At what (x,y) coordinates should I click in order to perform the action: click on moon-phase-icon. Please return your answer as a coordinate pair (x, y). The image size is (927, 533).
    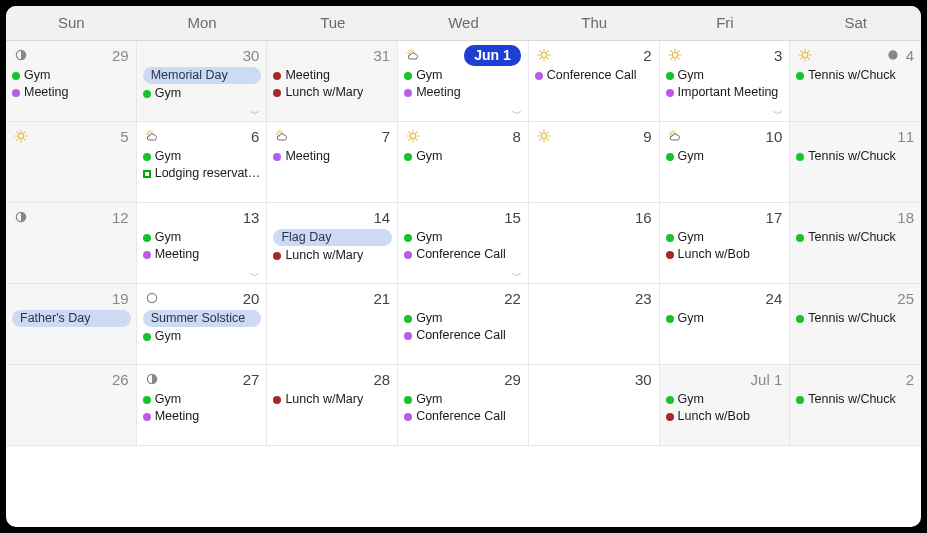
    Looking at the image, I should click on (152, 298).